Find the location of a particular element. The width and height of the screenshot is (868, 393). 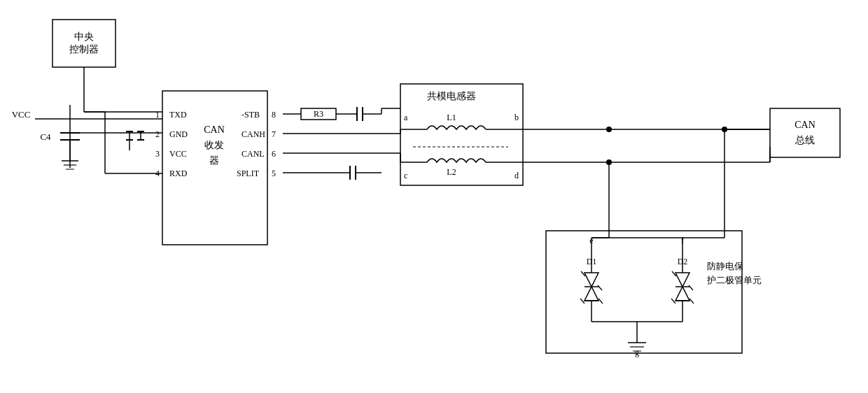

svg-text: 共模电感器 is located at coordinates (451, 97).